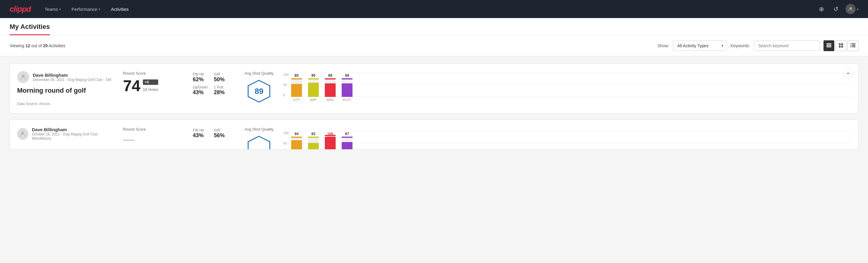 This screenshot has height=263, width=868. What do you see at coordinates (202, 80) in the screenshot?
I see `fw-hit-value: 62%` at bounding box center [202, 80].